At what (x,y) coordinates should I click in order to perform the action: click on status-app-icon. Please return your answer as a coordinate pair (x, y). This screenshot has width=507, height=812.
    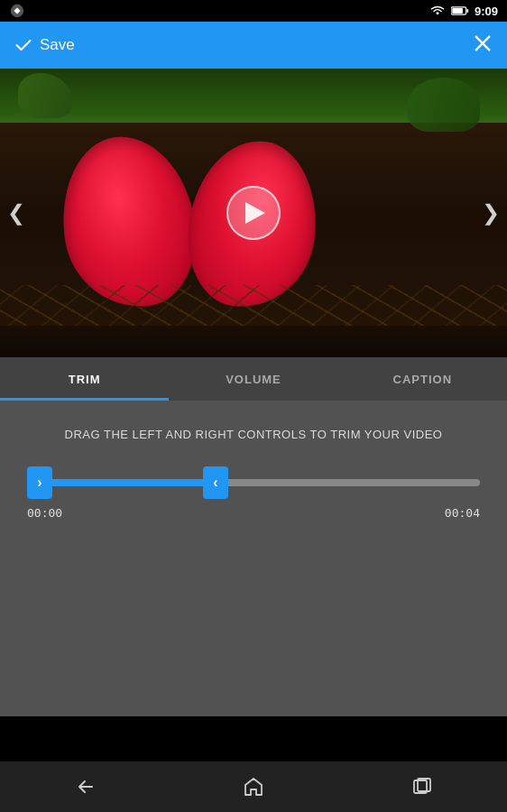
    Looking at the image, I should click on (17, 11).